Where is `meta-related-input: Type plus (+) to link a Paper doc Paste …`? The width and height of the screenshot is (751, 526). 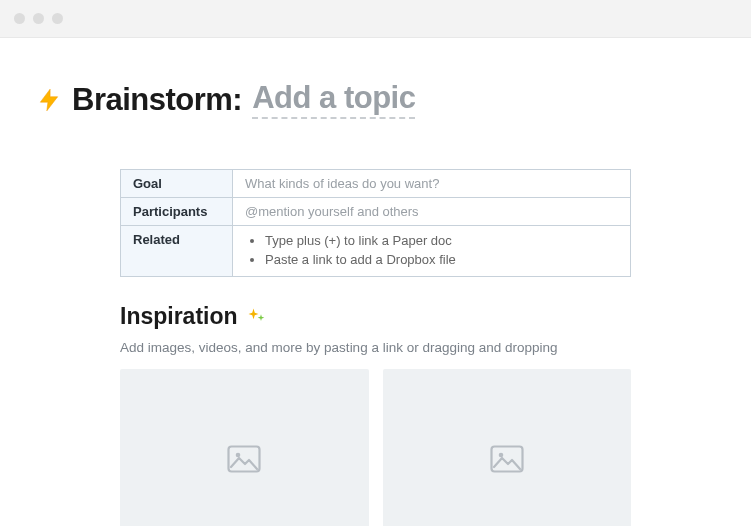 meta-related-input: Type plus (+) to link a Paper doc Paste … is located at coordinates (432, 252).